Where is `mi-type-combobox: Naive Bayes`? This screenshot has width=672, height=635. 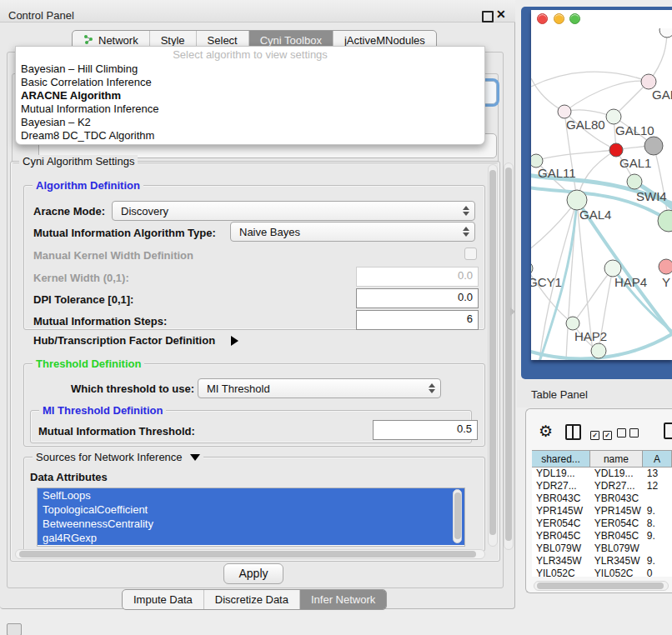
mi-type-combobox: Naive Bayes is located at coordinates (353, 232).